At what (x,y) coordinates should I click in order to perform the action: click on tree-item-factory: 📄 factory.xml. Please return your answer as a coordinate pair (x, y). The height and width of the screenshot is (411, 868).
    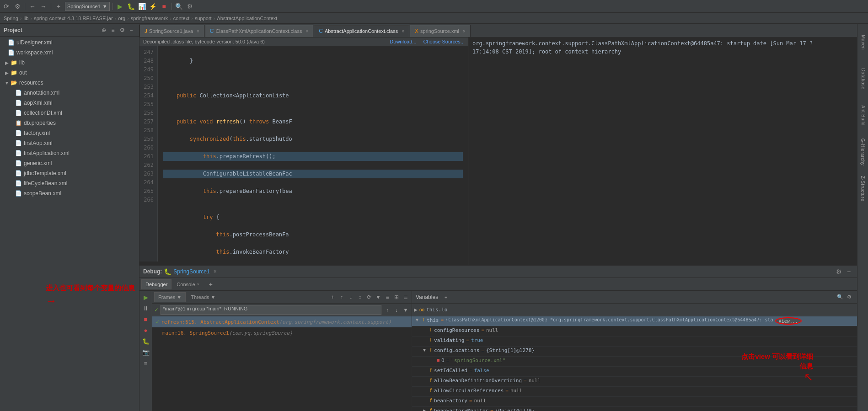
    Looking at the image, I should click on (70, 133).